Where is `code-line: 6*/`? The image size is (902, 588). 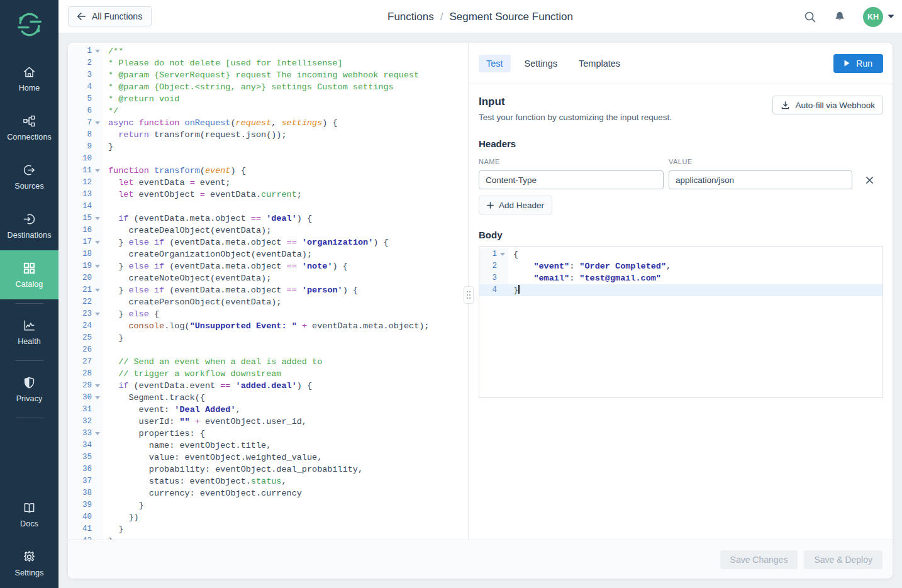
code-line: 6*/ is located at coordinates (268, 111).